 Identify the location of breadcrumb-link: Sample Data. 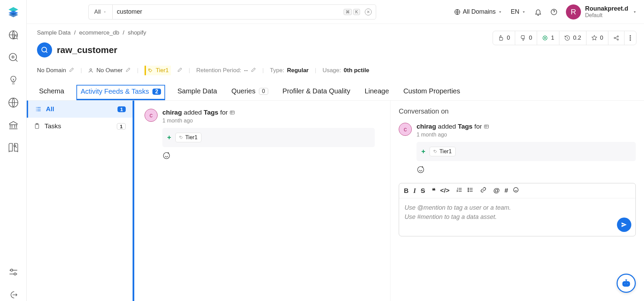
(54, 33).